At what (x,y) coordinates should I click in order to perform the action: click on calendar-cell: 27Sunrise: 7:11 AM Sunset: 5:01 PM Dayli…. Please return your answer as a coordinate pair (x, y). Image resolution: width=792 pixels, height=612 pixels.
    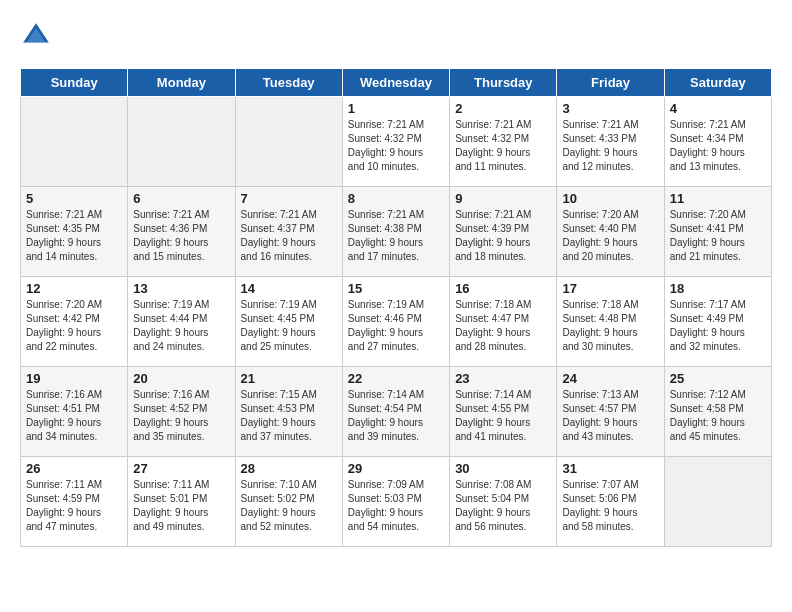
    Looking at the image, I should click on (182, 502).